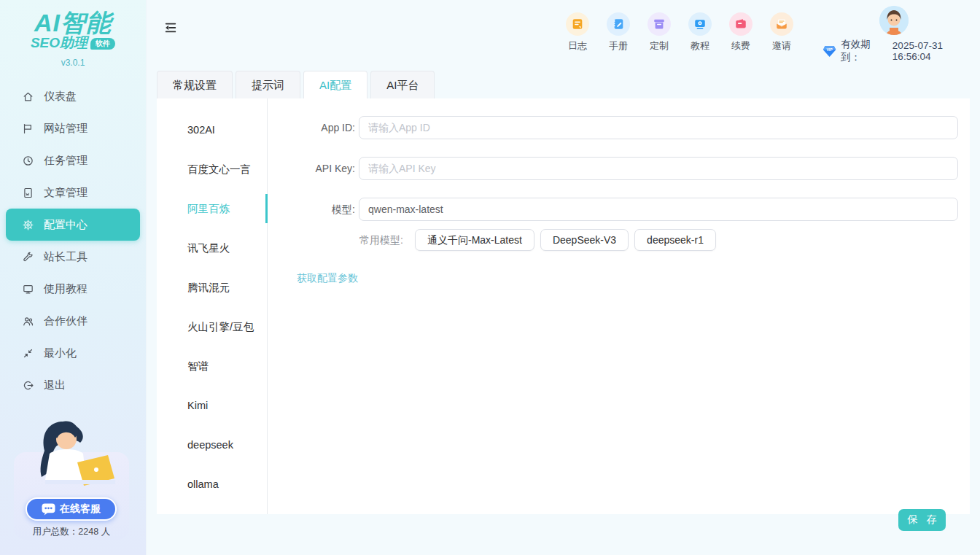 This screenshot has height=555, width=980. What do you see at coordinates (28, 289) in the screenshot?
I see `monitor-icon` at bounding box center [28, 289].